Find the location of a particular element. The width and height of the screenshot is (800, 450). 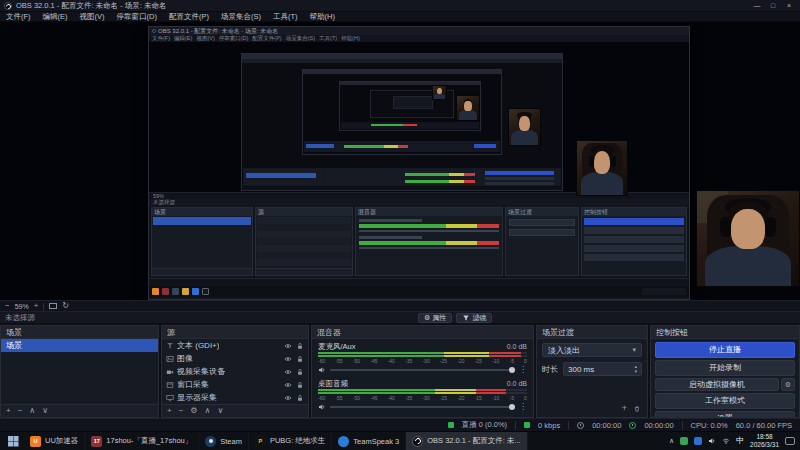

start-button is located at coordinates (13, 441).